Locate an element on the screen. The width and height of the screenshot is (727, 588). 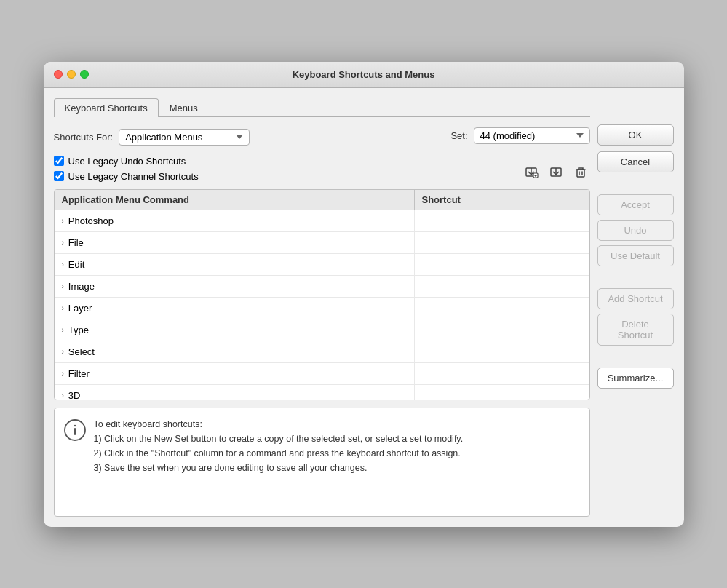
save-set-icon-button is located at coordinates (557, 172).